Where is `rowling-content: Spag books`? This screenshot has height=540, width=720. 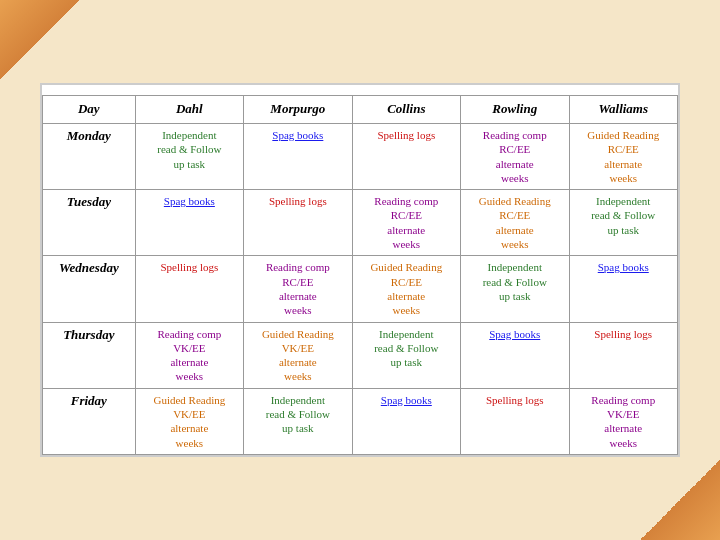
rowling-content: Spag books is located at coordinates (514, 334).